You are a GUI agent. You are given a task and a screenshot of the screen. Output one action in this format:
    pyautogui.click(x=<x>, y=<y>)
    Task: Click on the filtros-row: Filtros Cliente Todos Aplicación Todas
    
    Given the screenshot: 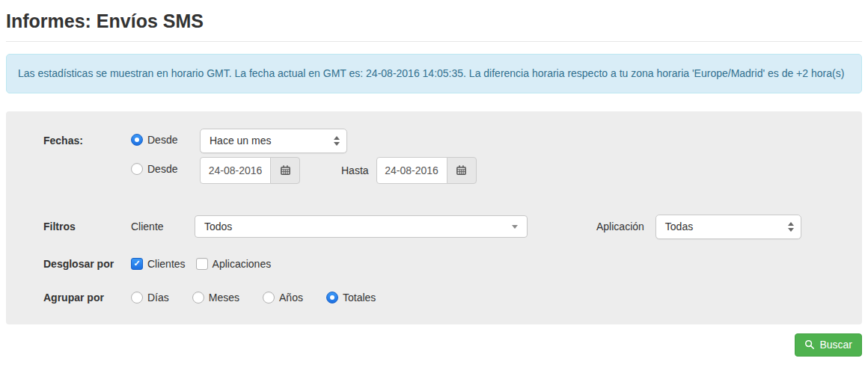 What is the action you would take?
    pyautogui.click(x=438, y=227)
    